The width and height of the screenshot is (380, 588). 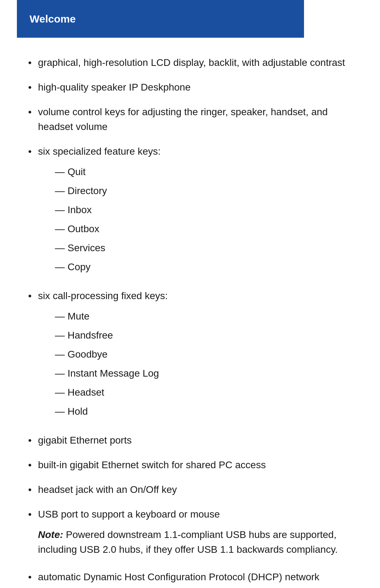 I want to click on list-item: • USB port to support a keyboard or mous…, so click(x=190, y=533).